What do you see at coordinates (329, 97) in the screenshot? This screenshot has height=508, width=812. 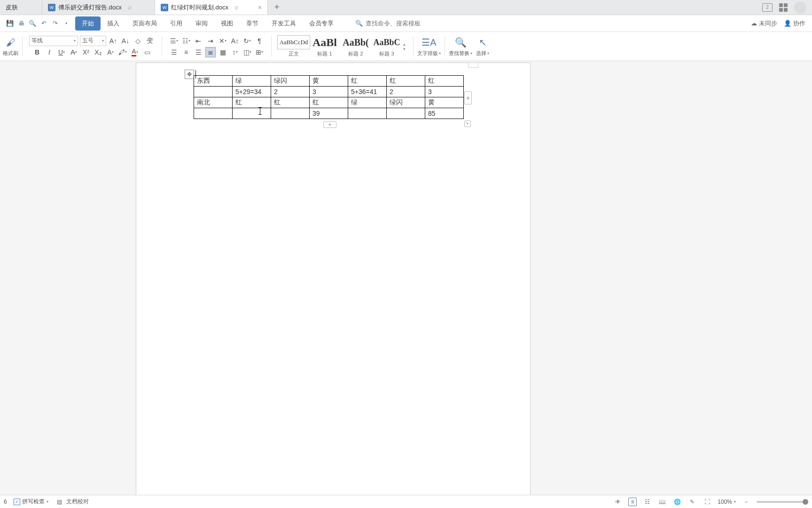 I see `document-table: 东西 绿 绿闪 黄 红 红 红 5+29=34 2 3 5+36=41 2 3 …` at bounding box center [329, 97].